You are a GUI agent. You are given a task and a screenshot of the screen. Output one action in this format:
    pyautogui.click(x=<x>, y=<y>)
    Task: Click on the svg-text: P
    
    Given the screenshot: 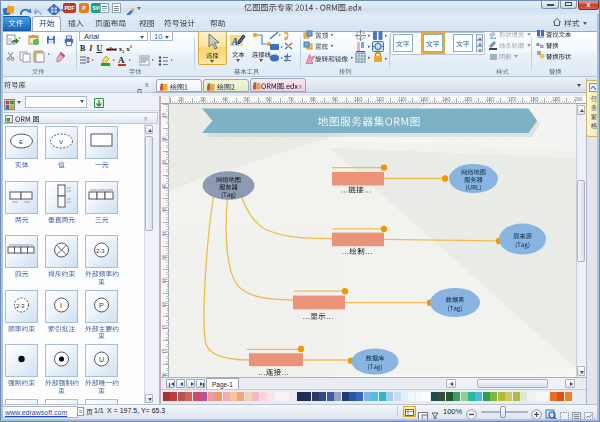 What is the action you would take?
    pyautogui.click(x=102, y=306)
    